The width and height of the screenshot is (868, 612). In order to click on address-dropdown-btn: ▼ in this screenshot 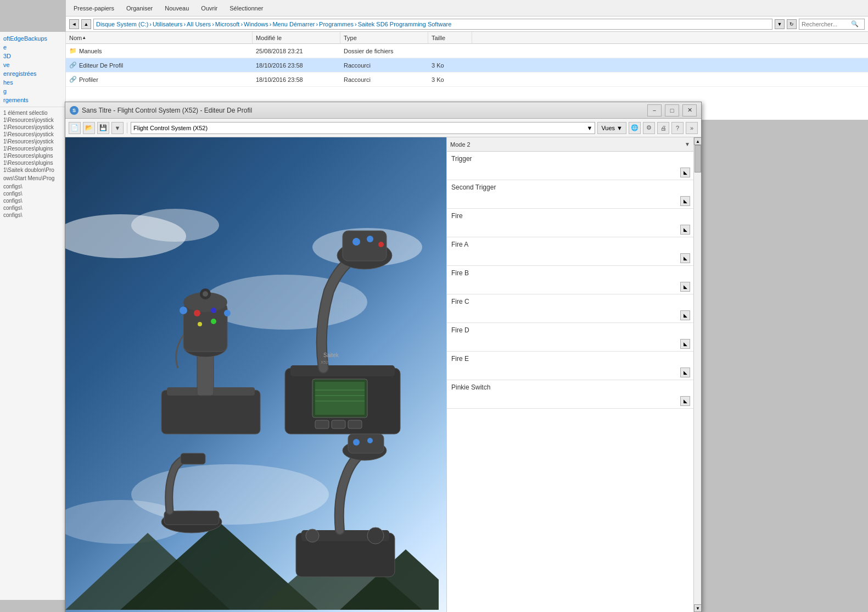, I will do `click(780, 24)`.